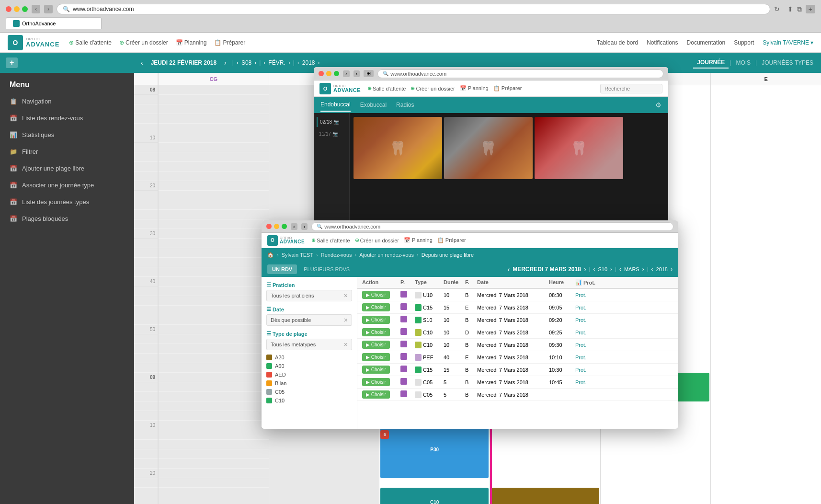  I want to click on photo-item-2: 🦷, so click(489, 148).